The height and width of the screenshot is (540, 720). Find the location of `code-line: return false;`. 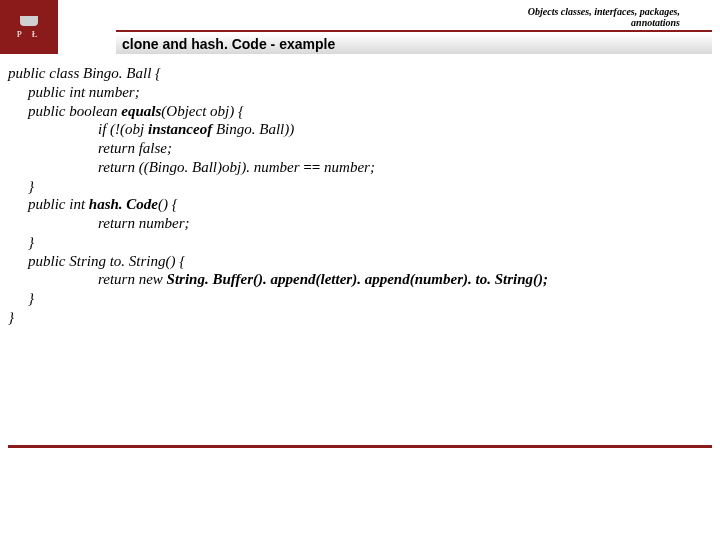

code-line: return false; is located at coordinates (360, 148).